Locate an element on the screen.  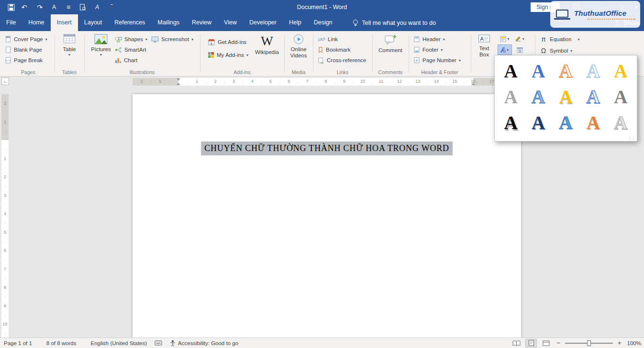
page-number-button: # Page Number ▾ is located at coordinates (441, 60).